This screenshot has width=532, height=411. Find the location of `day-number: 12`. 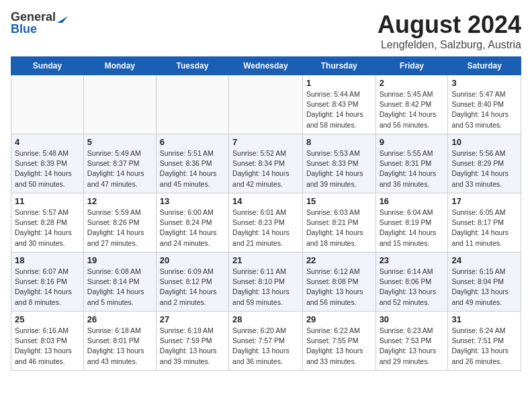

day-number: 12 is located at coordinates (120, 201).